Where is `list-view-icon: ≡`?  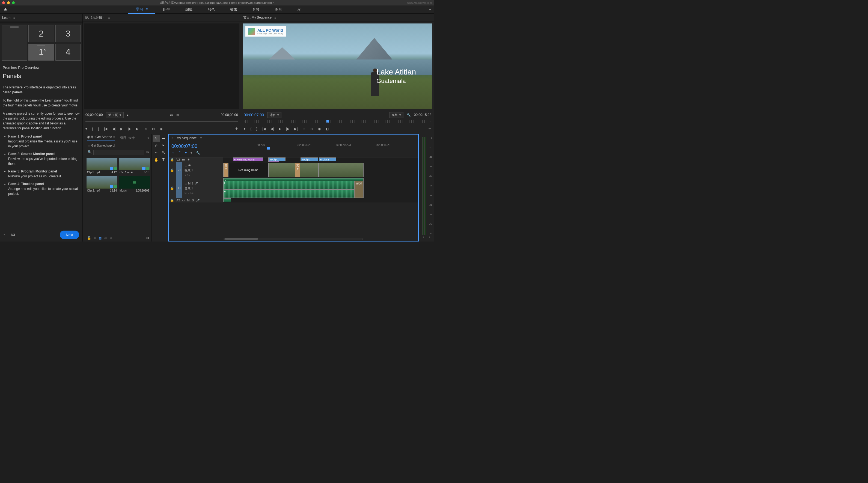 list-view-icon: ≡ is located at coordinates (95, 238).